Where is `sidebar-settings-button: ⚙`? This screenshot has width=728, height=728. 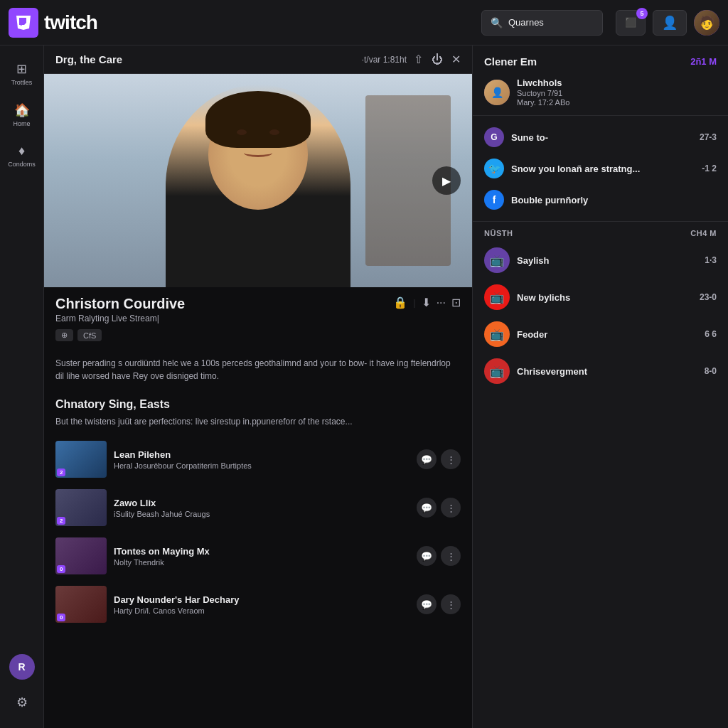 sidebar-settings-button: ⚙ is located at coordinates (22, 702).